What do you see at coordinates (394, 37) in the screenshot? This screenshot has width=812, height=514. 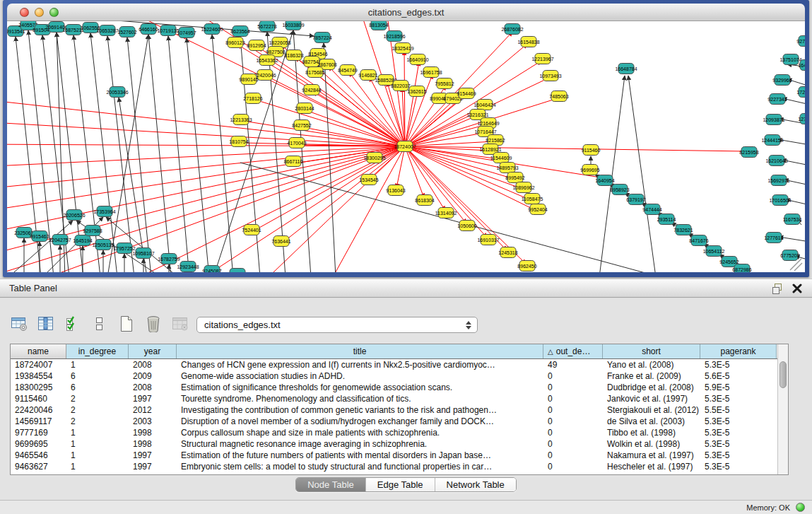 I see `network-node: 19218596` at bounding box center [394, 37].